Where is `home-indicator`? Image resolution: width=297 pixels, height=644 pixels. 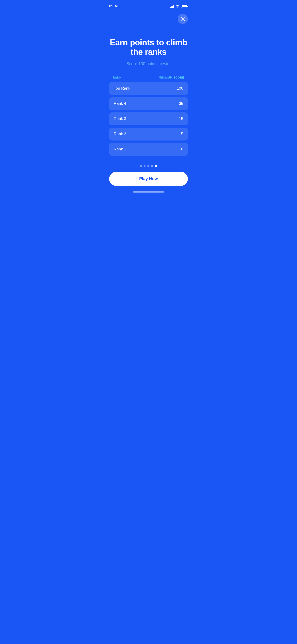 home-indicator is located at coordinates (148, 192).